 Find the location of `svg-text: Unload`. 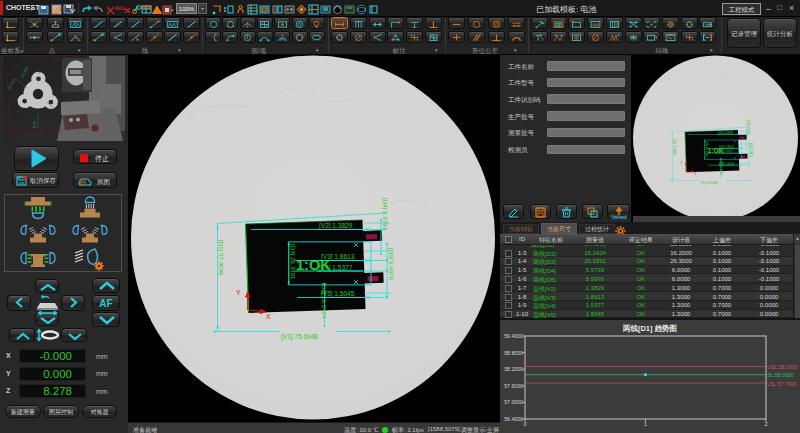

svg-text: Unload is located at coordinates (619, 218).